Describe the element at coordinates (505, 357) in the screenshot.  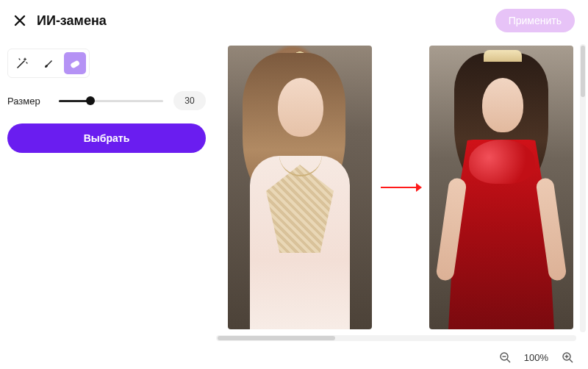
I see `zoom-out-button` at that location.